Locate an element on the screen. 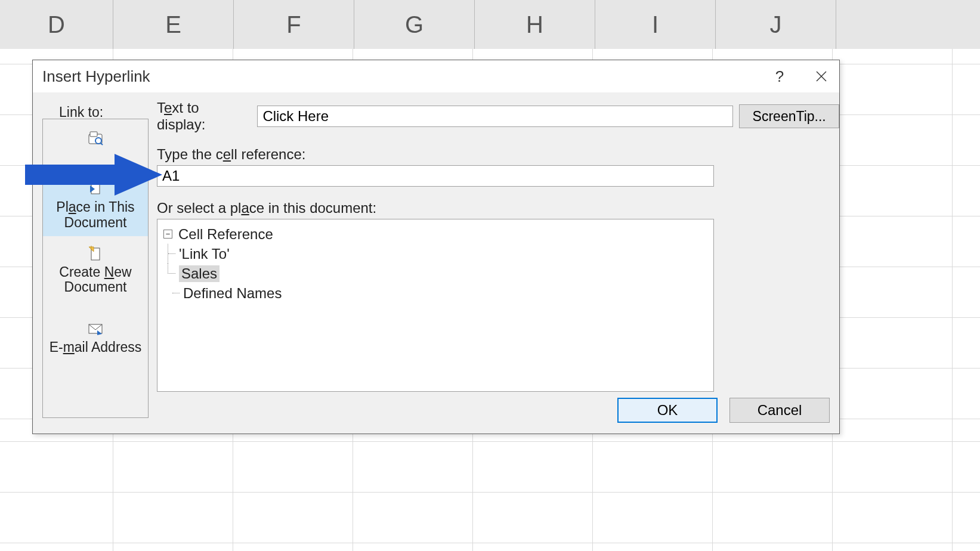  tree-node-label: Defined Names is located at coordinates (233, 293).